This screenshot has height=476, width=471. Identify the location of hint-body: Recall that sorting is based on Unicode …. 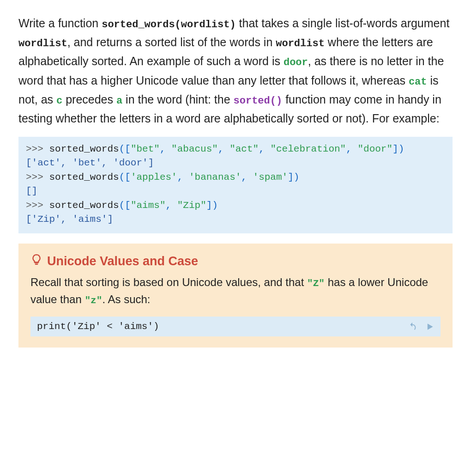
(236, 291).